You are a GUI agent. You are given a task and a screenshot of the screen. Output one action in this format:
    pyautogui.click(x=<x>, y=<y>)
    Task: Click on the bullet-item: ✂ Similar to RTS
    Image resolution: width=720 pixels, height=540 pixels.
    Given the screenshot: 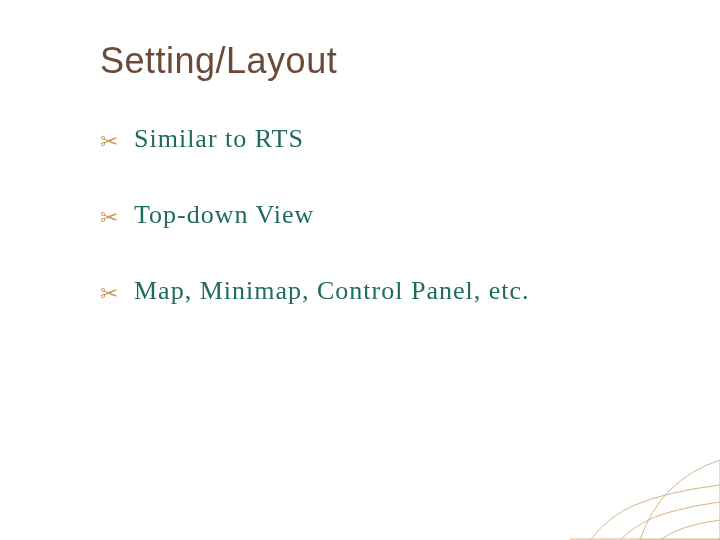 What is the action you would take?
    pyautogui.click(x=385, y=139)
    